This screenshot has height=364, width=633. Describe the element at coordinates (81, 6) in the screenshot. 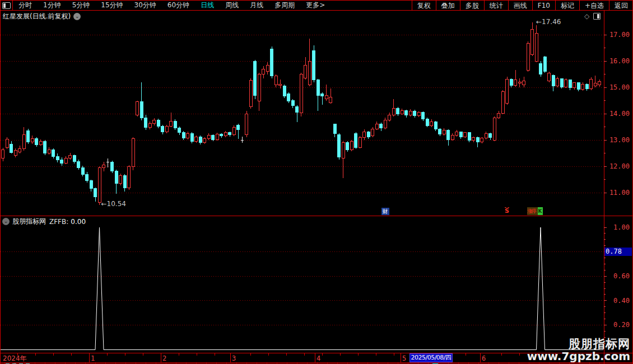

I see `period-tab-5分钟: 5分钟` at that location.